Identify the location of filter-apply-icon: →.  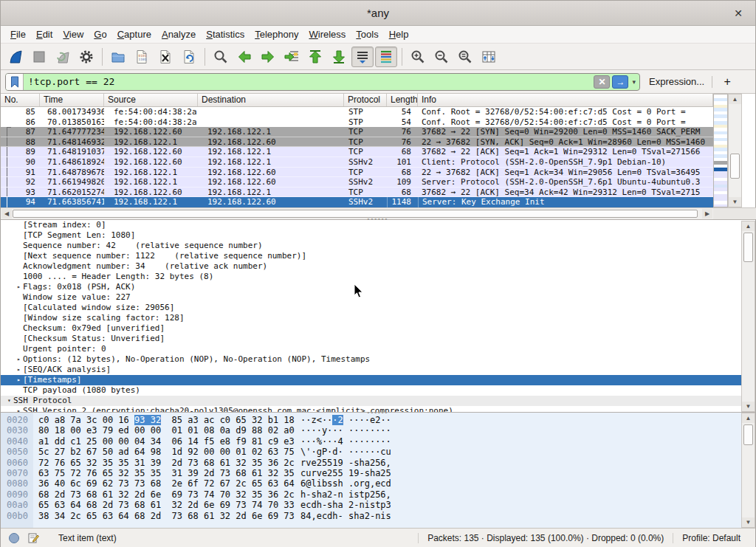
(620, 82).